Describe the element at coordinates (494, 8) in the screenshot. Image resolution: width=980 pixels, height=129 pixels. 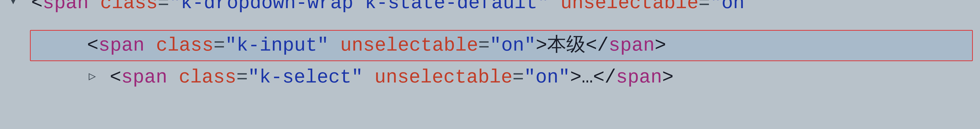
I see `code-line-parent: ▾ <span class="k-dropdown-wrap k-state-d…` at that location.